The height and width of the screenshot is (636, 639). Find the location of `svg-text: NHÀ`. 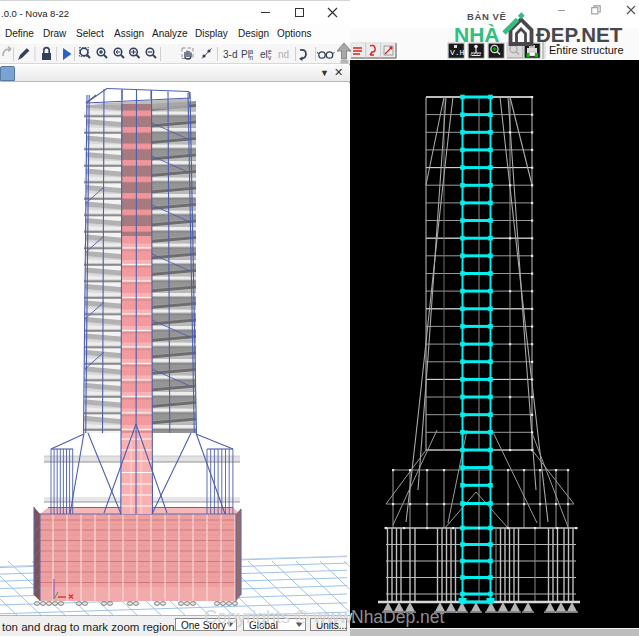

svg-text: NHÀ is located at coordinates (477, 34).